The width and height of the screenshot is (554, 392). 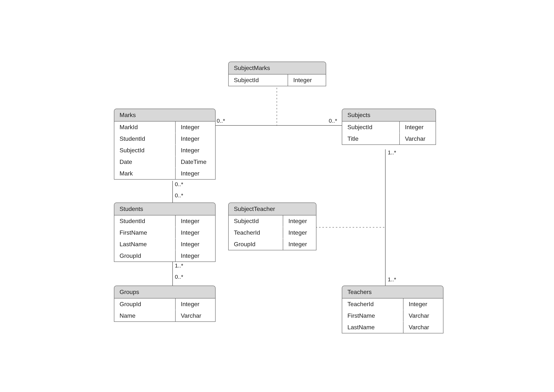 I want to click on entity-body: SubjectId Integer Title Varchar, so click(x=389, y=133).